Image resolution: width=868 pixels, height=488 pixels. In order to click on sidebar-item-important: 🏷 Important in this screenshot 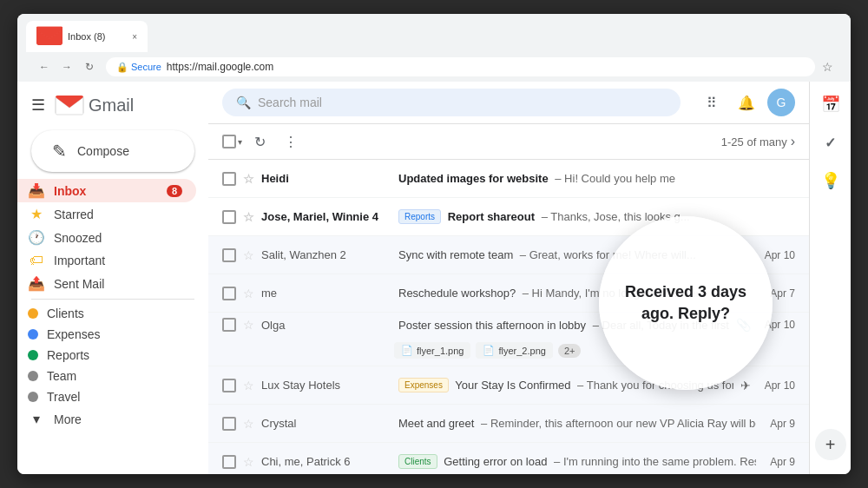, I will do `click(107, 260)`.